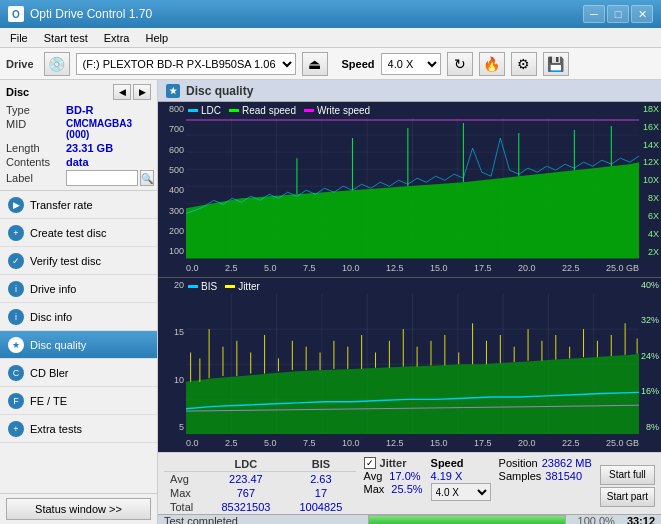  I want to click on sidebar-item-disc-quality: ★ Disc quality, so click(78, 345).